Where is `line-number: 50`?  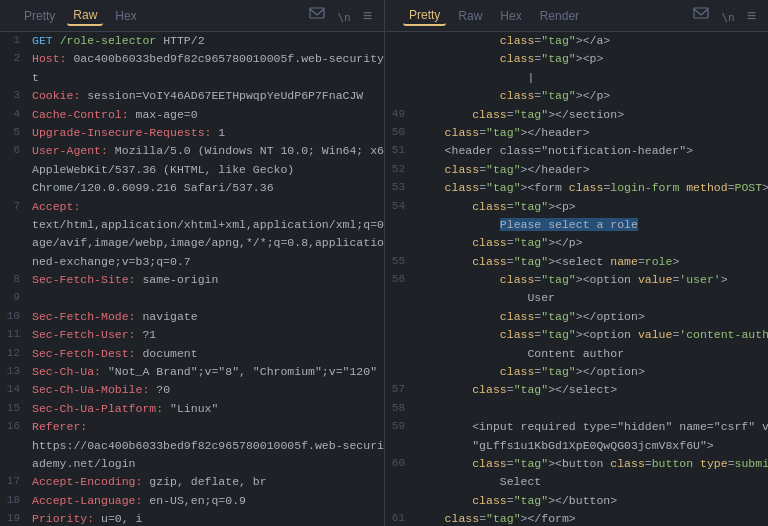 line-number: 50 is located at coordinates (399, 133).